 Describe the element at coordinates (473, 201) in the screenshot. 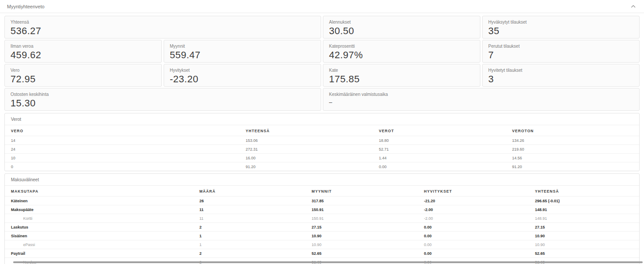

I see `payment-refunds-cell: -21.20` at that location.